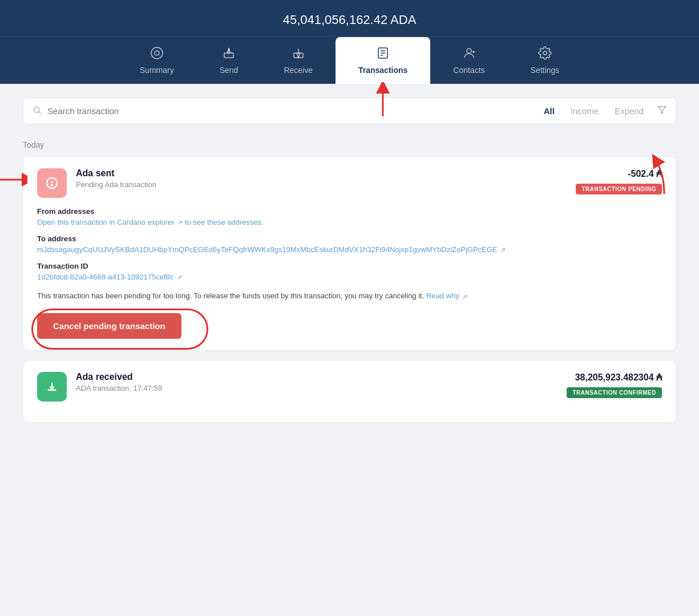  Describe the element at coordinates (321, 377) in the screenshot. I see `tx-title-received: Ada received` at that location.